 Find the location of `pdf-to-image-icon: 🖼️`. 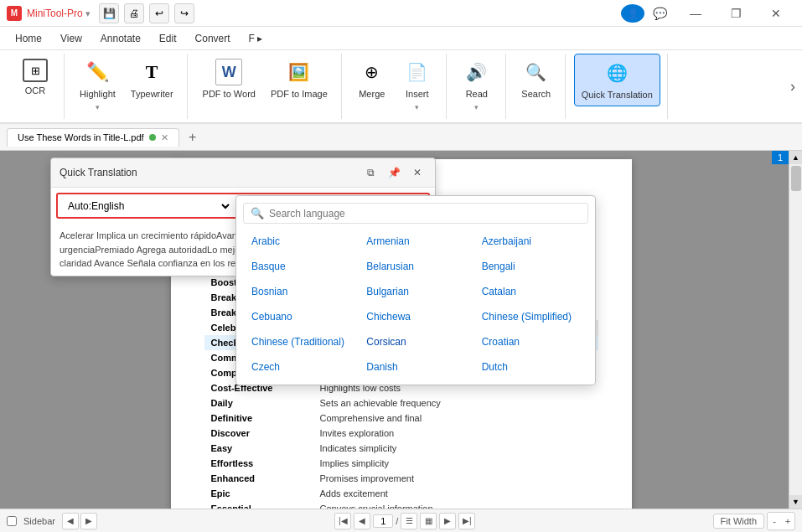

pdf-to-image-icon: 🖼️ is located at coordinates (299, 72).